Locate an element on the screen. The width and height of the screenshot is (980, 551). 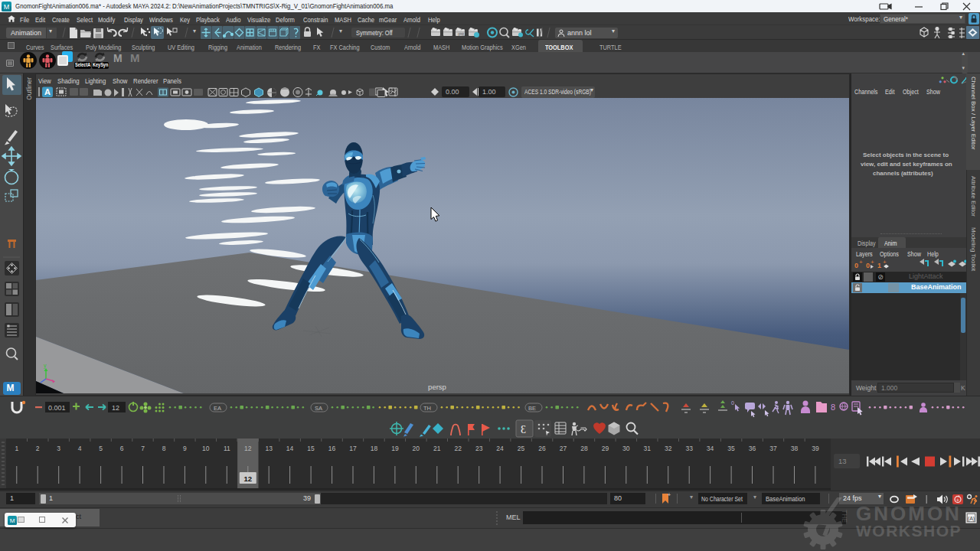
svg-text: SA is located at coordinates (318, 409).